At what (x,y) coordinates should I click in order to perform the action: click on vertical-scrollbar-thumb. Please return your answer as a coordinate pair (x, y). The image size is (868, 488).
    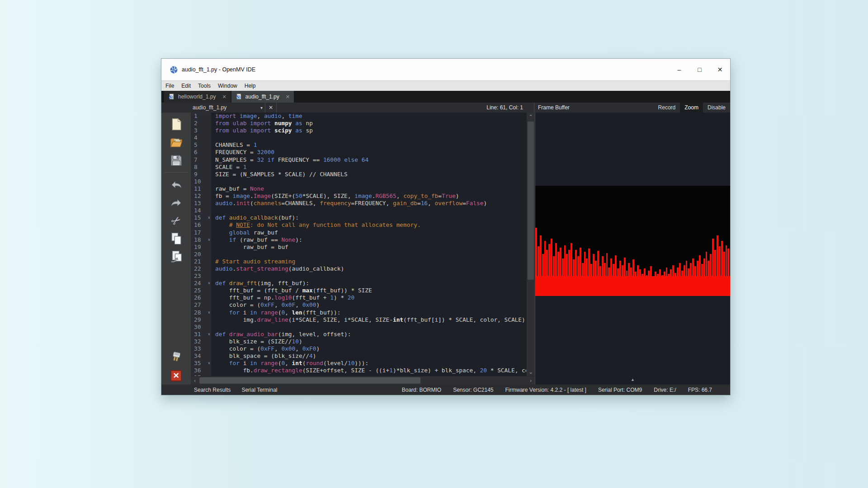
    Looking at the image, I should click on (531, 201).